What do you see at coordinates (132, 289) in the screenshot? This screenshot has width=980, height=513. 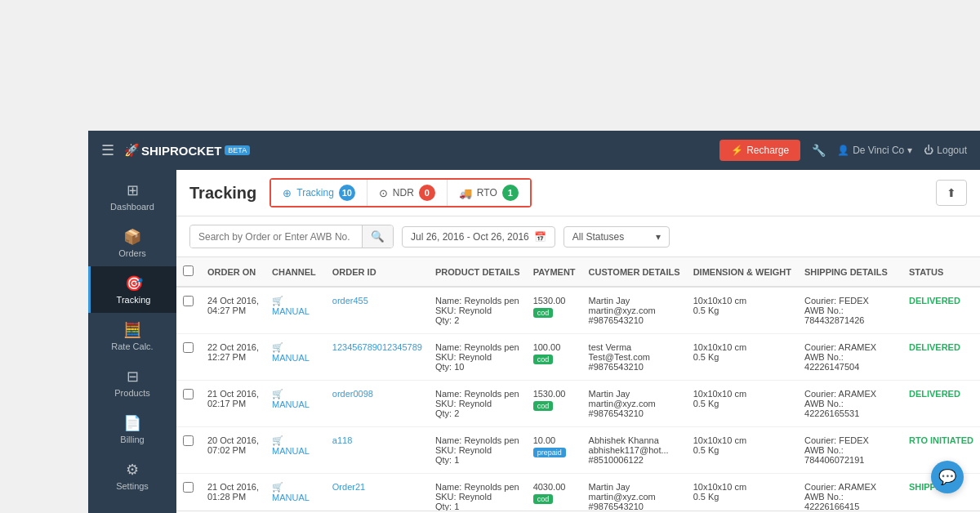 I see `sidebar-item-tracking: 🎯 Tracking` at bounding box center [132, 289].